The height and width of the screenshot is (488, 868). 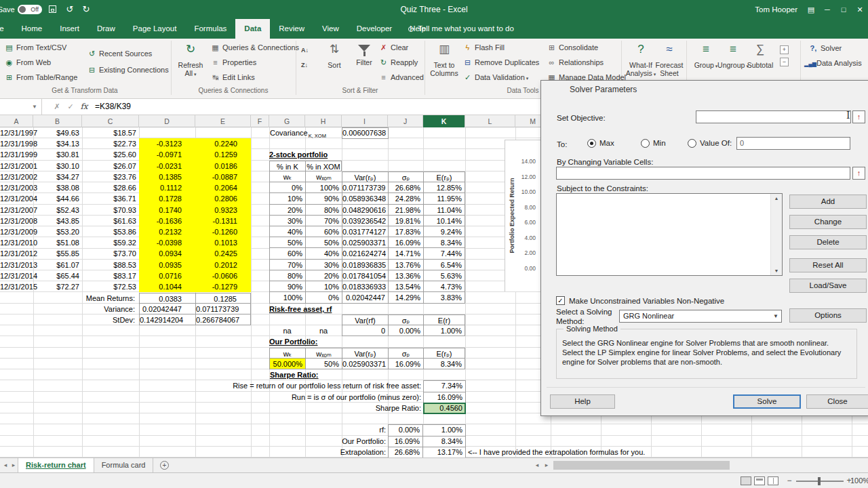 What do you see at coordinates (167, 133) in the screenshot?
I see `cell-k-return` at bounding box center [167, 133].